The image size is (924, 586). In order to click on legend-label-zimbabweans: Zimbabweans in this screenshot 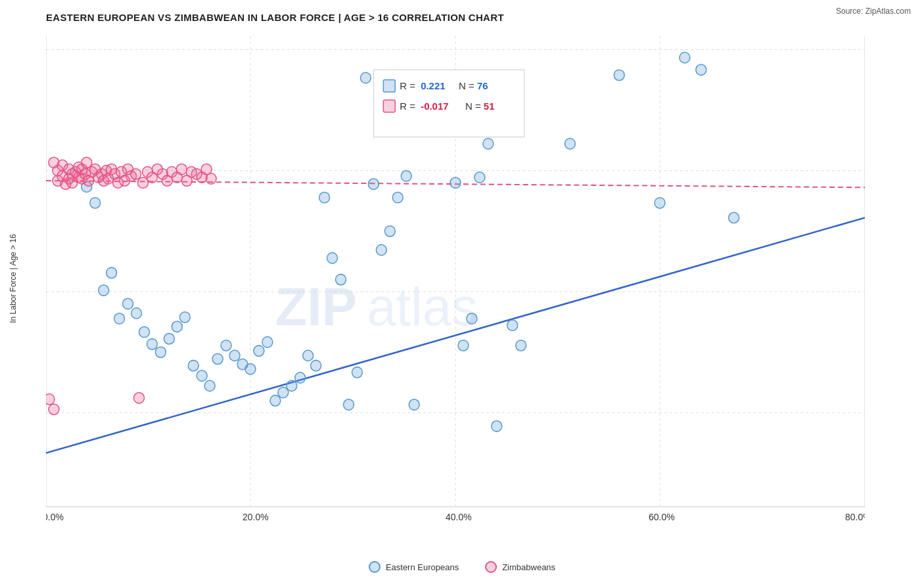, I will do `click(528, 568)`.